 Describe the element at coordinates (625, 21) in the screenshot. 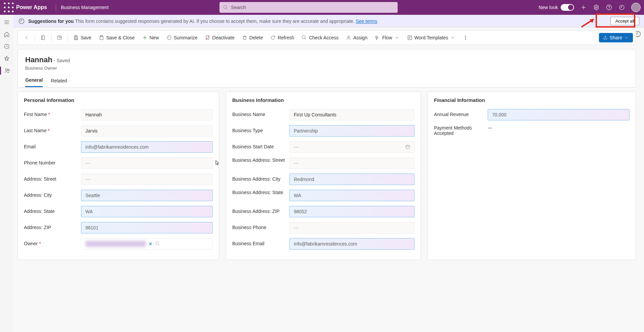

I see `accept-all-button: Accept all` at that location.